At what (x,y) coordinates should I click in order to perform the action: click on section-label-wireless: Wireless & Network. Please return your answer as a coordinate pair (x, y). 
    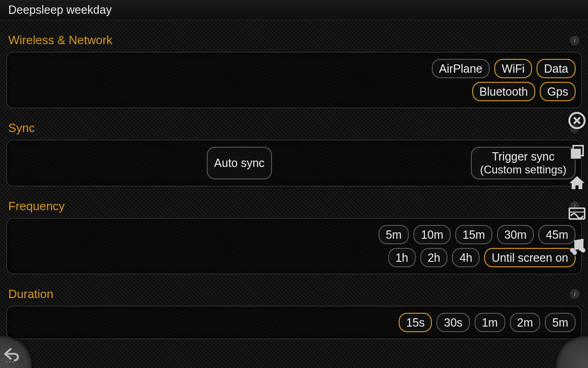
    Looking at the image, I should click on (61, 40).